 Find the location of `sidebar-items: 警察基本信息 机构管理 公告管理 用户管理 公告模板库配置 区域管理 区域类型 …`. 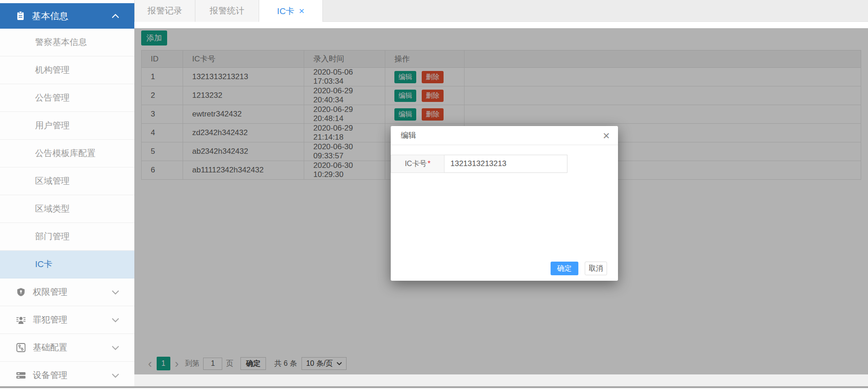

sidebar-items: 警察基本信息 机构管理 公告管理 用户管理 公告模板库配置 区域管理 区域类型 … is located at coordinates (67, 209).